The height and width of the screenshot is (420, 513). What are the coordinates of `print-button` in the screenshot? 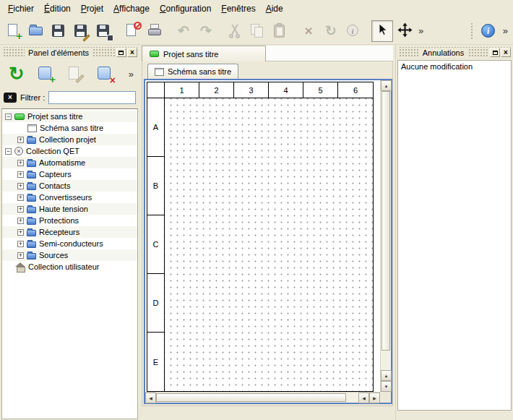 It's located at (155, 31).